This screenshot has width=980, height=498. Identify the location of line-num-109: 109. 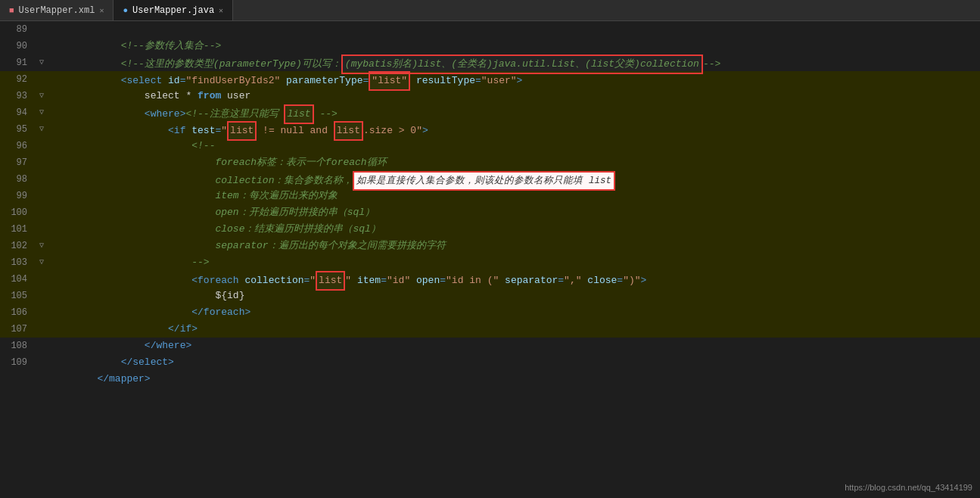
(18, 363).